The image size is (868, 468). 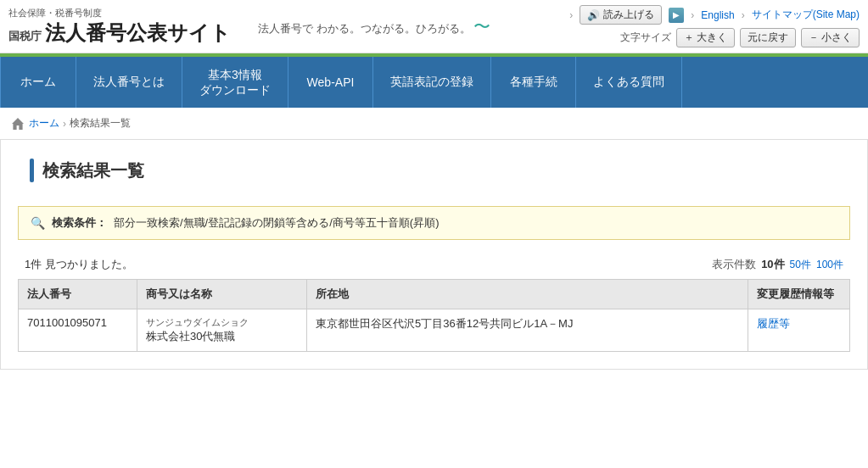 What do you see at coordinates (78, 331) in the screenshot?
I see `cell-number: 7011001095071` at bounding box center [78, 331].